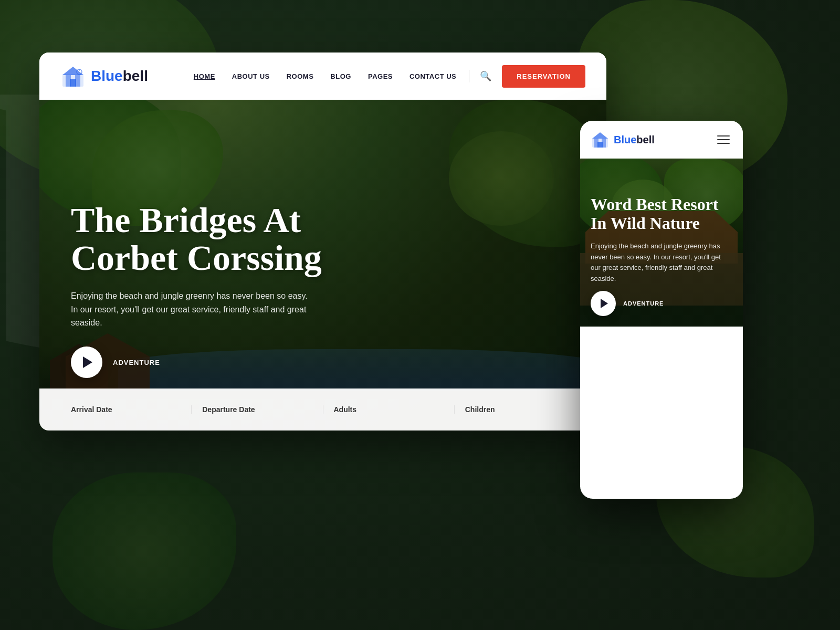 This screenshot has width=840, height=630. What do you see at coordinates (341, 77) in the screenshot?
I see `nav-link-blog: BLOG` at bounding box center [341, 77].